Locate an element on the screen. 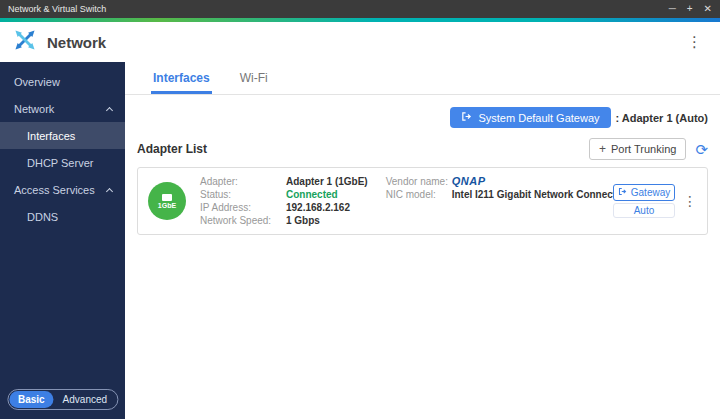 The width and height of the screenshot is (720, 419). mode-toggle: Basic Advanced is located at coordinates (62, 400).